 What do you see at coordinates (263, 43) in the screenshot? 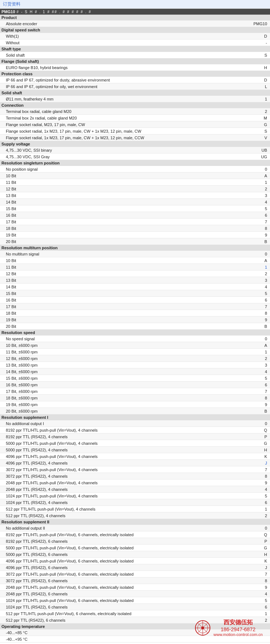
I see `row-code: -` at bounding box center [263, 43].